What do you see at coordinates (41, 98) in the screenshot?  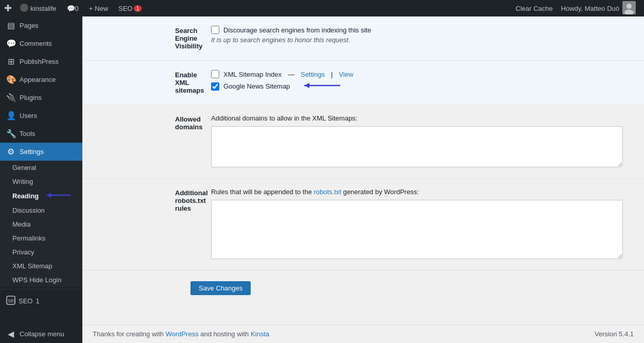 I see `sidebar-item-plugins: 🔌 Plugins` at bounding box center [41, 98].